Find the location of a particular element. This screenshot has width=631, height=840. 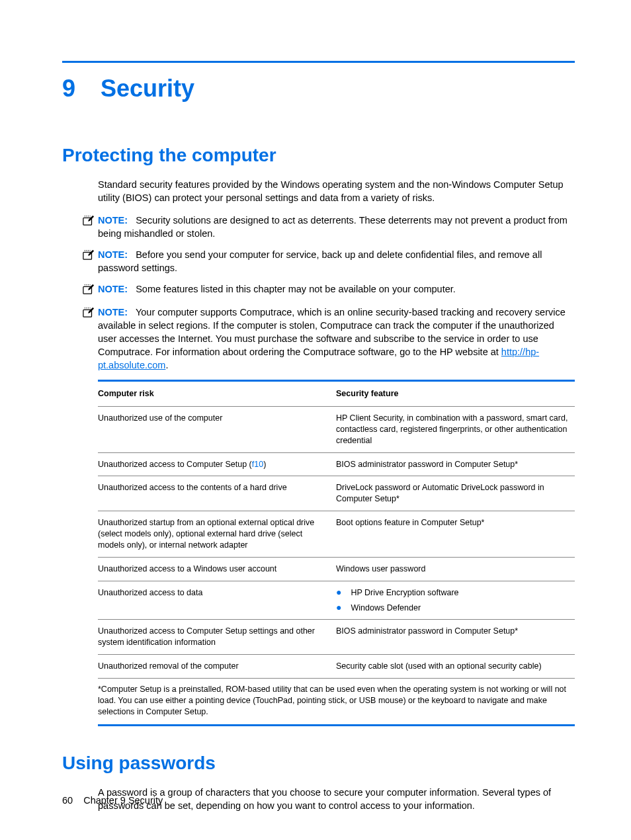

note-block: NOTE: Some features listed in this chapt… is located at coordinates (329, 290).